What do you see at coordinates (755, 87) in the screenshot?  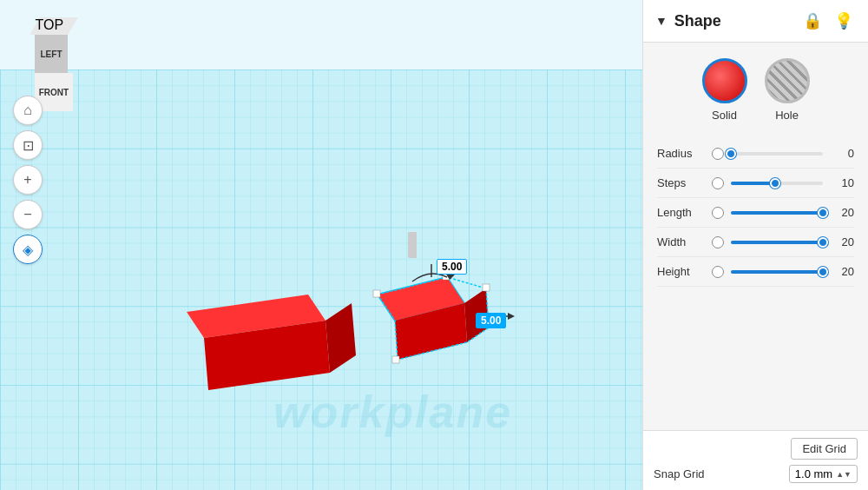 I see `shape-selector: Solid Hole` at bounding box center [755, 87].